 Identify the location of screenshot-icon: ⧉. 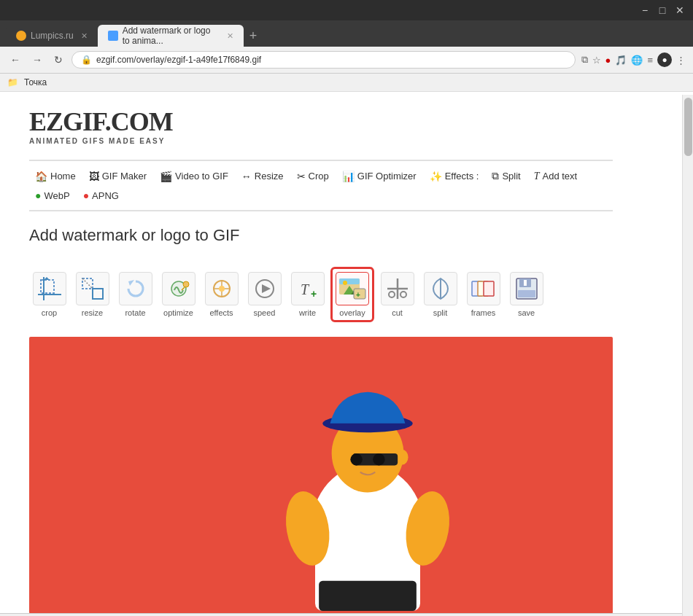
(585, 60).